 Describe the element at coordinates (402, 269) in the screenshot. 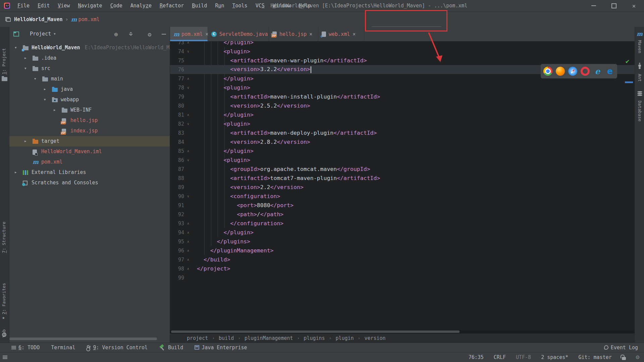

I see `code-line-98: 98∧</project>` at that location.